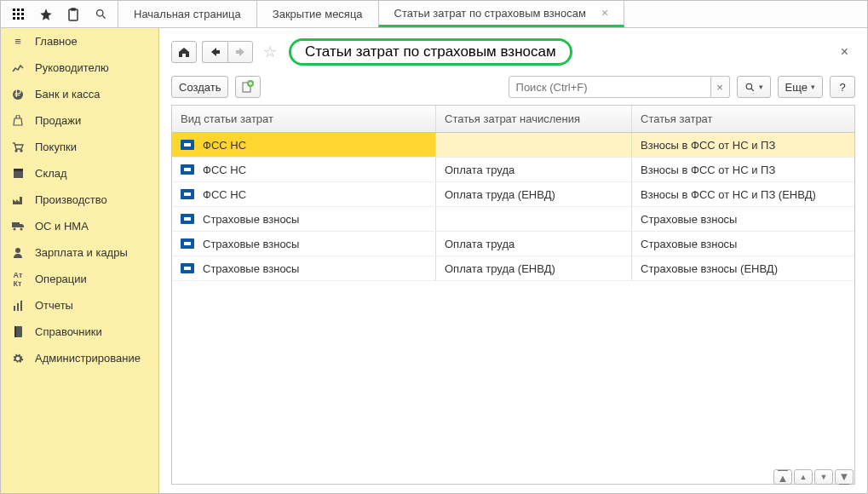  Describe the element at coordinates (101, 14) in the screenshot. I see `search-icon` at that location.